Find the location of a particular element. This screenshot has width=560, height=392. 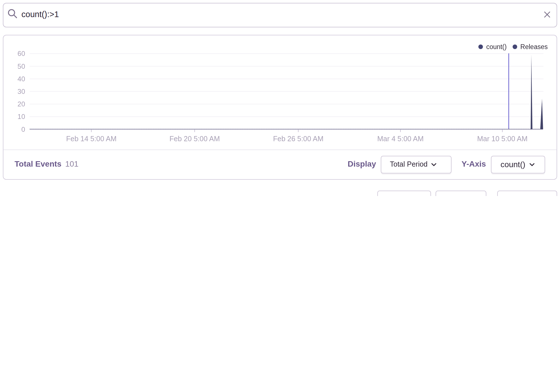

svg-text: 50 is located at coordinates (21, 66).